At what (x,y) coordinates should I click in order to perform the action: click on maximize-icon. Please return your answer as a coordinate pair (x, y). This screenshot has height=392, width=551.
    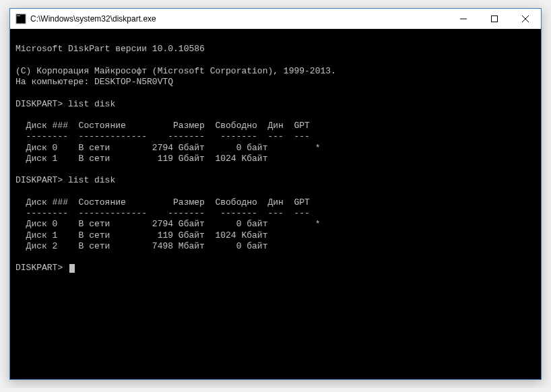
    Looking at the image, I should click on (494, 19).